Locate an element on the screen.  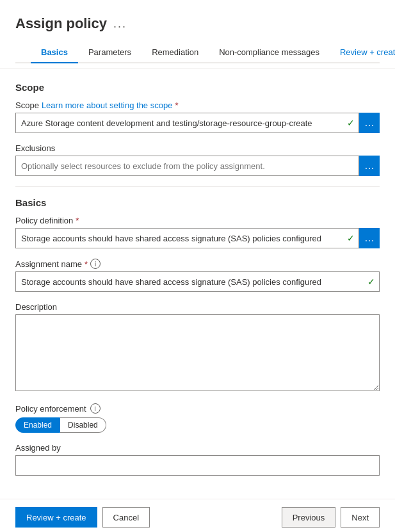
assignment-name-check-icon: ✓ is located at coordinates (371, 282).